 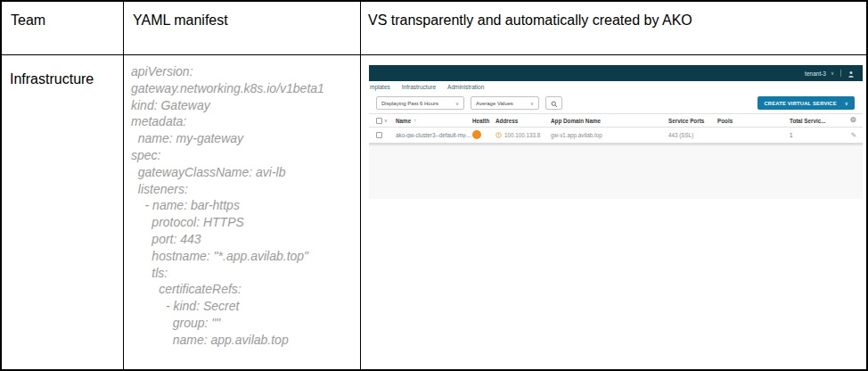 What do you see at coordinates (818, 121) in the screenshot?
I see `column-total-services: Total Servic...` at bounding box center [818, 121].